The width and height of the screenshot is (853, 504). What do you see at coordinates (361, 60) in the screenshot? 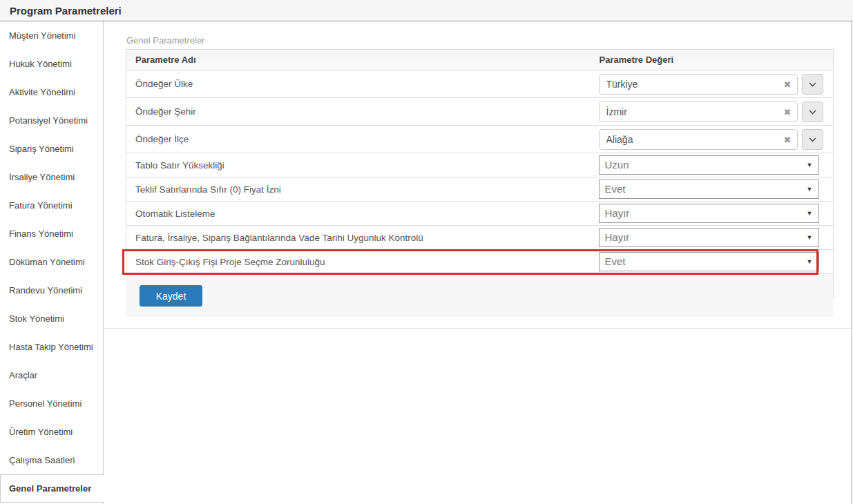
I see `column-header-parameter-name: Parametre Adı` at bounding box center [361, 60].